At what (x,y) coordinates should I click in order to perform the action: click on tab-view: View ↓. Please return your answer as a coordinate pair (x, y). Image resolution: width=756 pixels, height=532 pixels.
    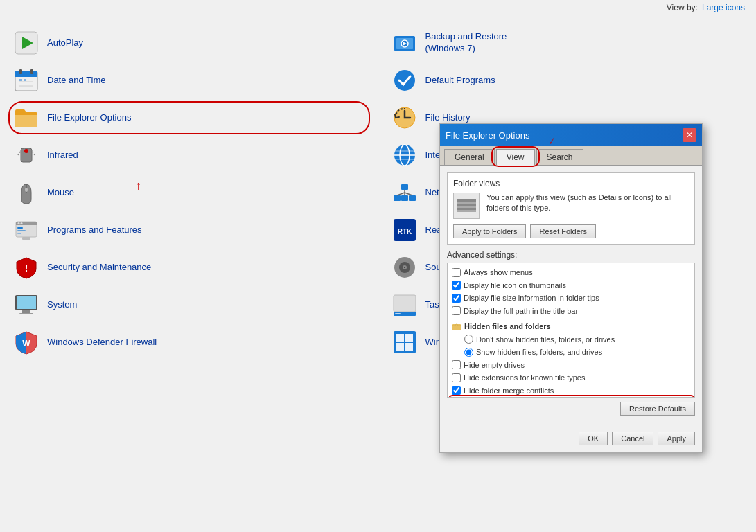
    Looking at the image, I should click on (516, 157).